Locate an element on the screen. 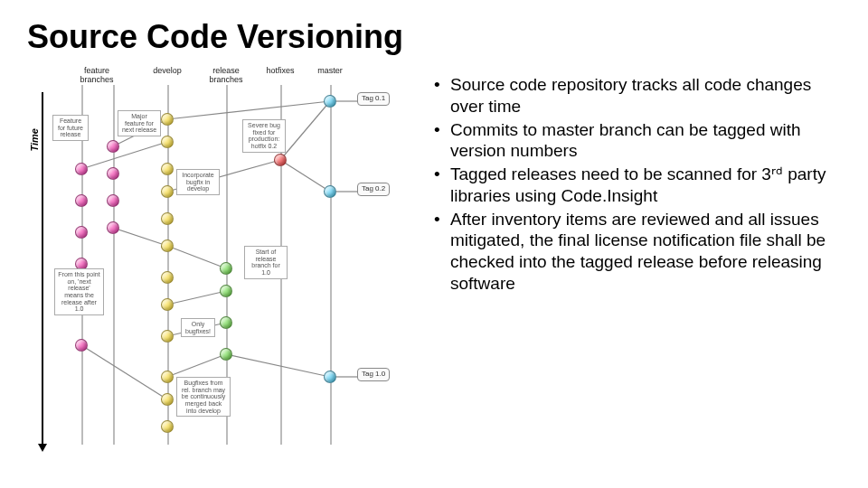  bullet-item: Tagged releases need to be scanned for 3… is located at coordinates (637, 185).